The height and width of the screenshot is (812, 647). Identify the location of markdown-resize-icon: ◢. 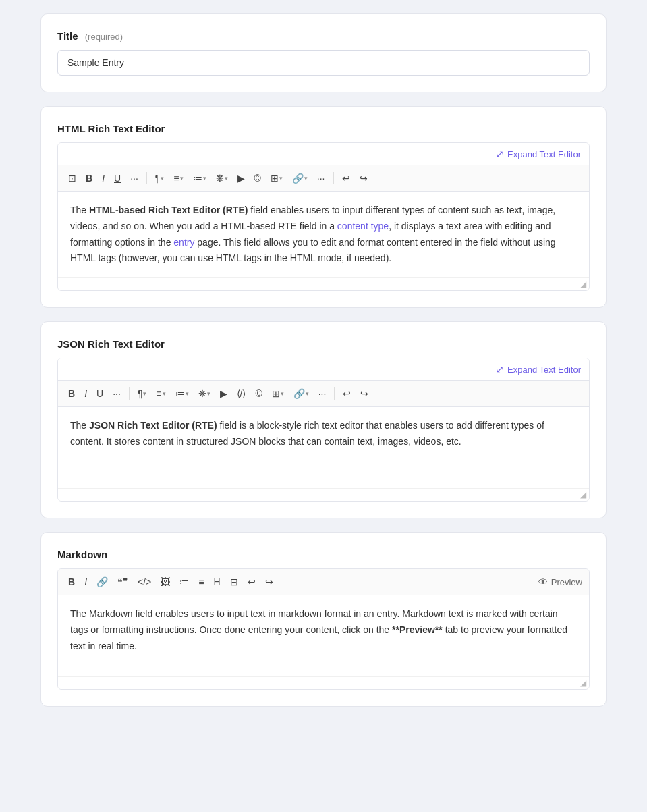
(583, 683).